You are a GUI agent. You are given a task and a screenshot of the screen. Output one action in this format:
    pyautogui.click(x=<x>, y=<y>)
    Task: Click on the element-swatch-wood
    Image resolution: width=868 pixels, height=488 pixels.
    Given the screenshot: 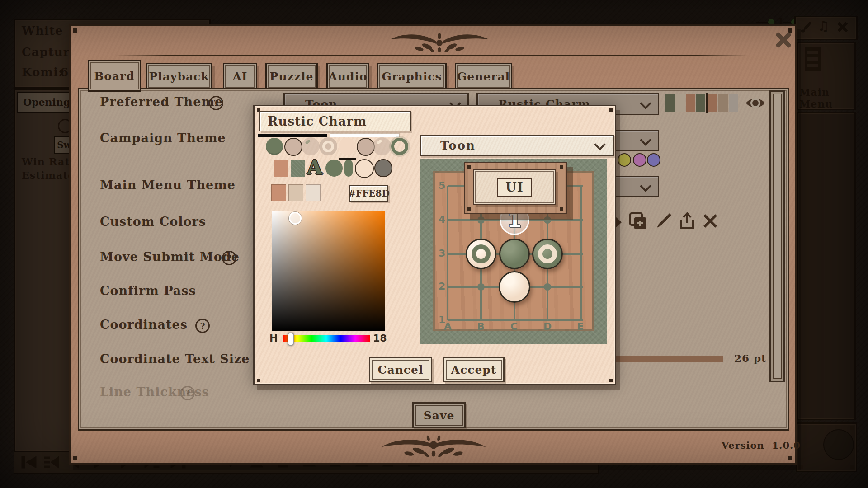 What is the action you would take?
    pyautogui.click(x=280, y=168)
    